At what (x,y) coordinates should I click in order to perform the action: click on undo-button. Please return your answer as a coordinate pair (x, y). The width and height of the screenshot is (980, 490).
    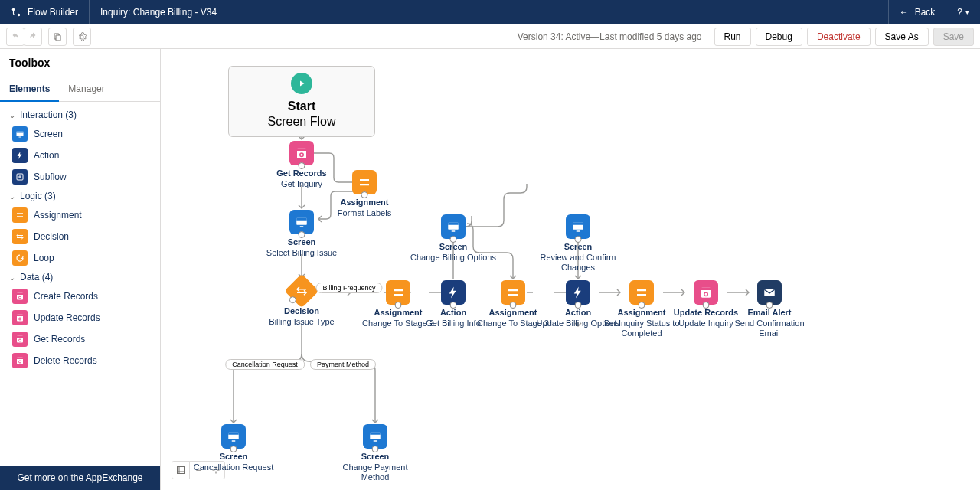
    Looking at the image, I should click on (15, 37).